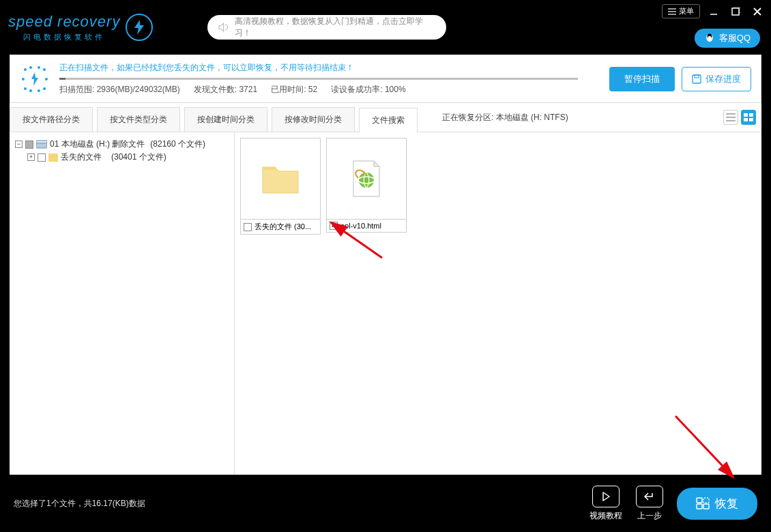 The image size is (771, 532). I want to click on tutorial-text: 高清视频教程，数据恢复从入门到精通，点击立即学习！, so click(336, 27).